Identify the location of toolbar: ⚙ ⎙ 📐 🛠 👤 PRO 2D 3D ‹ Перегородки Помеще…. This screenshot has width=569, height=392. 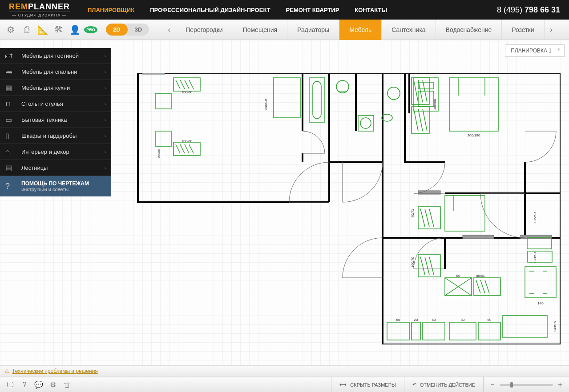
(285, 30).